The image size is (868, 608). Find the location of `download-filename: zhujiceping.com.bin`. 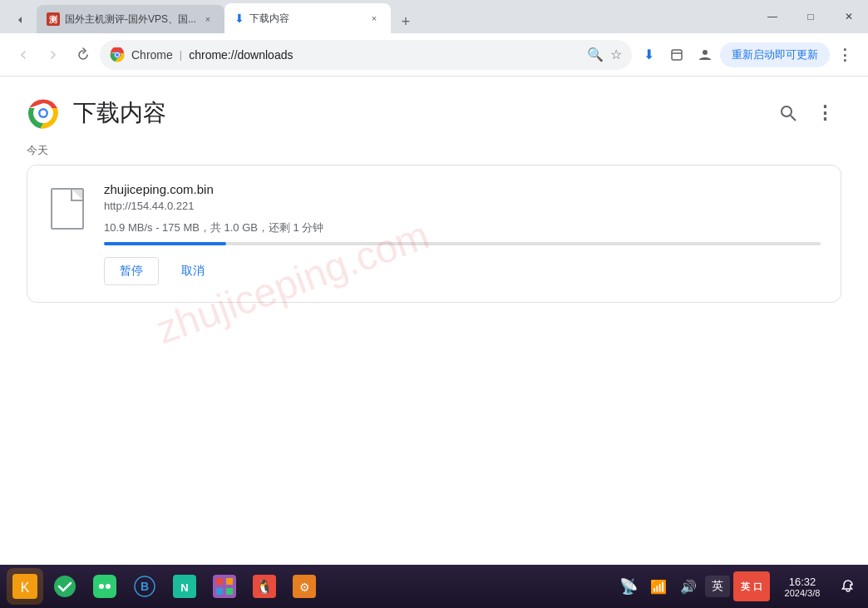

download-filename: zhujiceping.com.bin is located at coordinates (462, 190).